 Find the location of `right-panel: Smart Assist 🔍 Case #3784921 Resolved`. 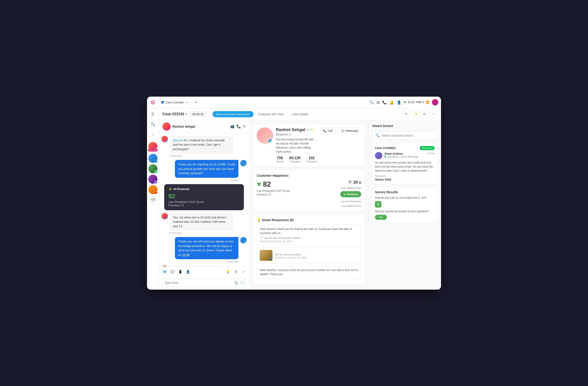

right-panel: Smart Assist 🔍 Case #3784921 Resolved is located at coordinates (405, 205).